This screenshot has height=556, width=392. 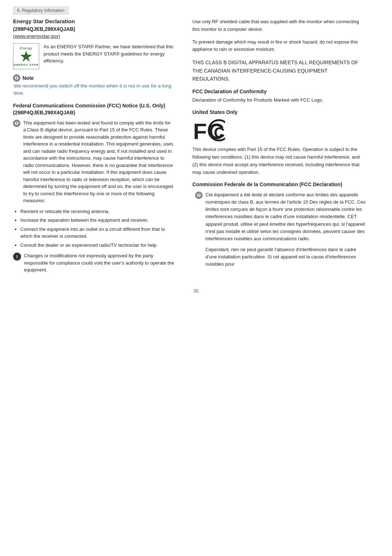 I want to click on fcc-notice-title: Federal Communications Commission (FCC) …, so click(x=94, y=110).